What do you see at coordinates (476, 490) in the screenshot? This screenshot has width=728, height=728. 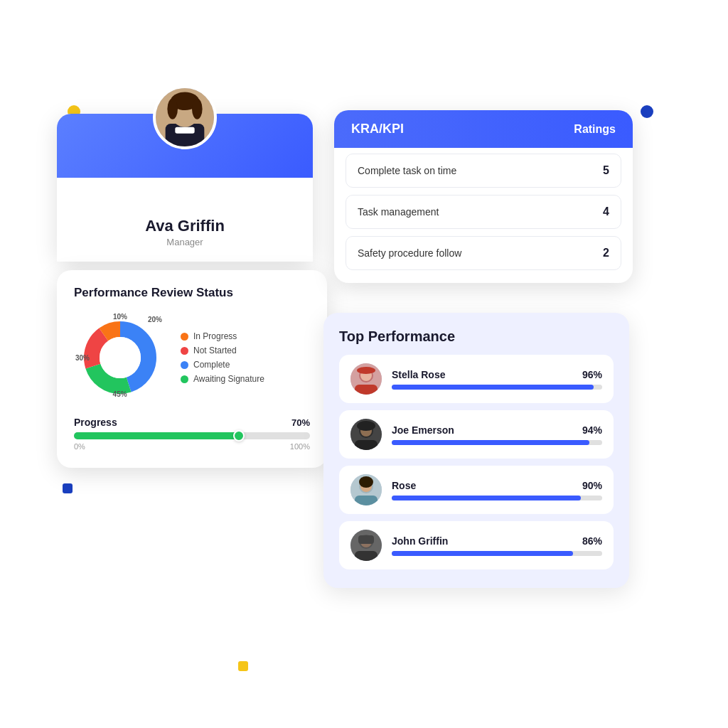 I see `perf-person-rose: Rose 90%` at bounding box center [476, 490].